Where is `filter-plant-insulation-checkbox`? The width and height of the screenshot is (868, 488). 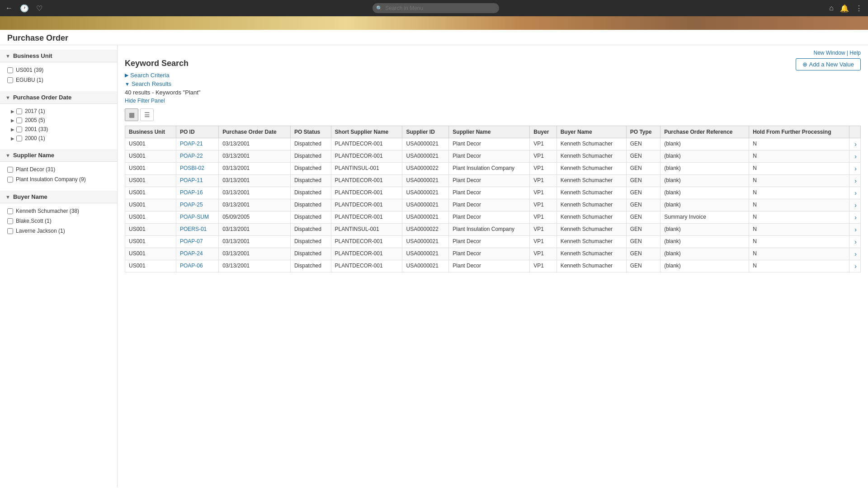
filter-plant-insulation-checkbox is located at coordinates (10, 180).